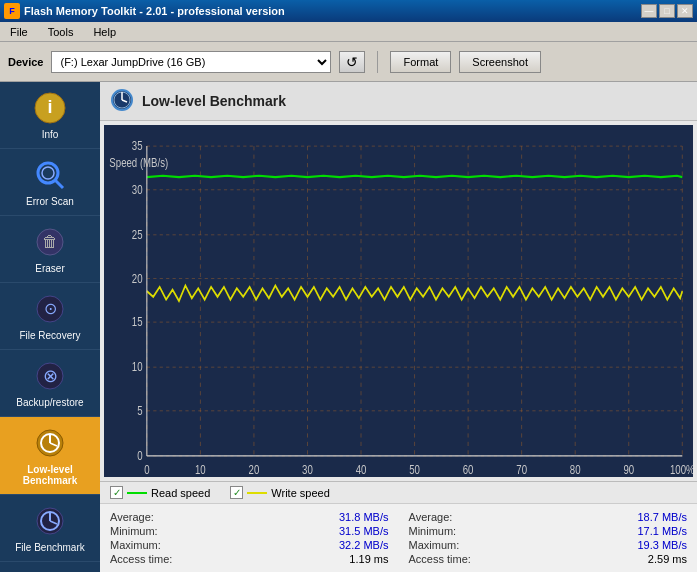  Describe the element at coordinates (500, 62) in the screenshot. I see `screenshot-button: Screenshot` at that location.